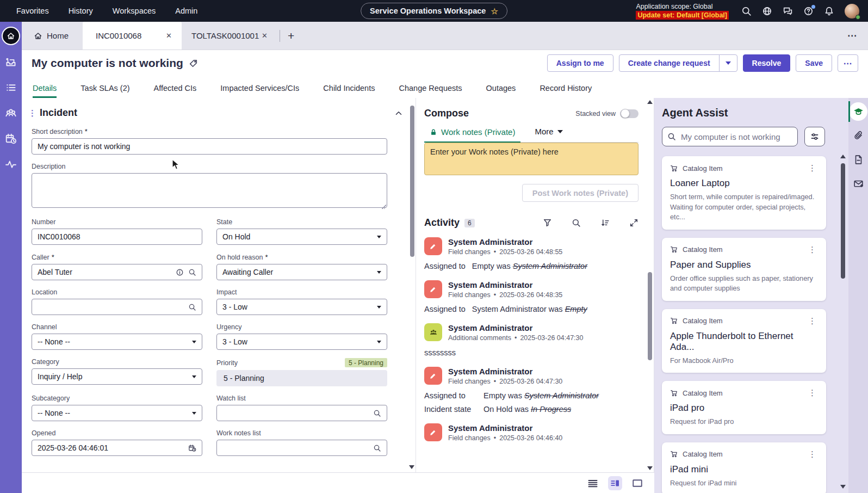  What do you see at coordinates (744, 408) in the screenshot?
I see `catalog-item-card: Catalog Item ⋮ iPad pro Request for iPad…` at bounding box center [744, 408].